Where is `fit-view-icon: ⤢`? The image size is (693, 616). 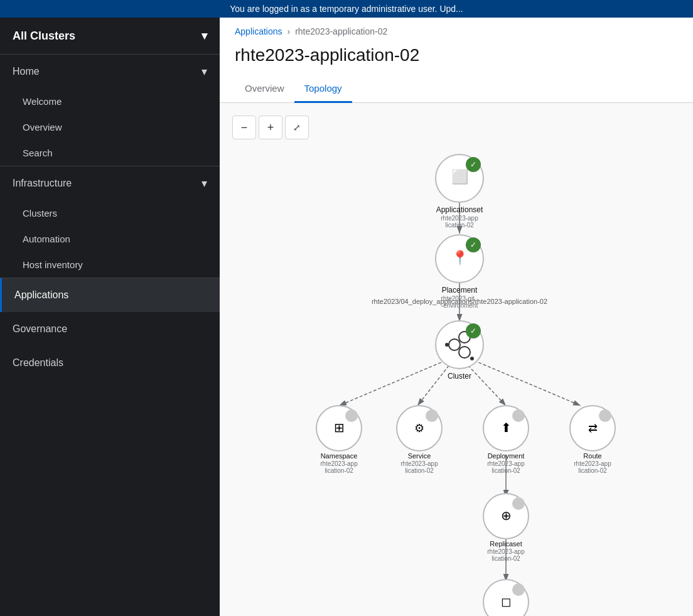
fit-view-icon: ⤢ is located at coordinates (297, 127).